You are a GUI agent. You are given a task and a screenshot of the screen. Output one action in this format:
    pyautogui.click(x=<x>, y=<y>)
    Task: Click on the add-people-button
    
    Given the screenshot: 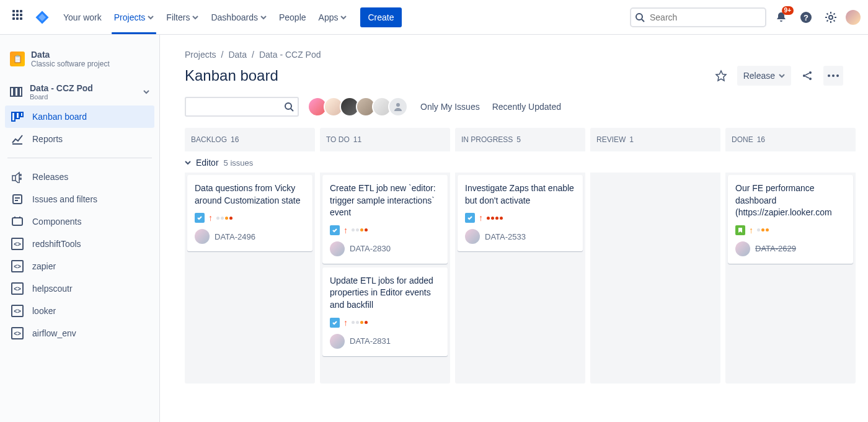 What is the action you would take?
    pyautogui.click(x=398, y=107)
    